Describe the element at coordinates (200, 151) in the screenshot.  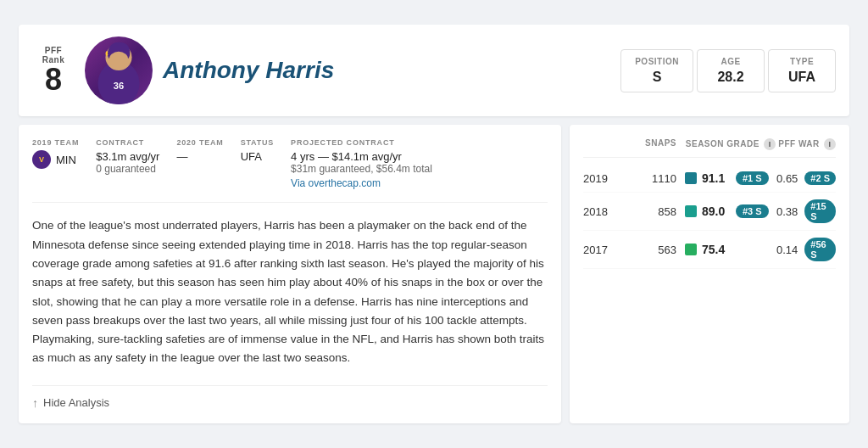
I see `team-2020-group: 2020 TEAM —` at that location.